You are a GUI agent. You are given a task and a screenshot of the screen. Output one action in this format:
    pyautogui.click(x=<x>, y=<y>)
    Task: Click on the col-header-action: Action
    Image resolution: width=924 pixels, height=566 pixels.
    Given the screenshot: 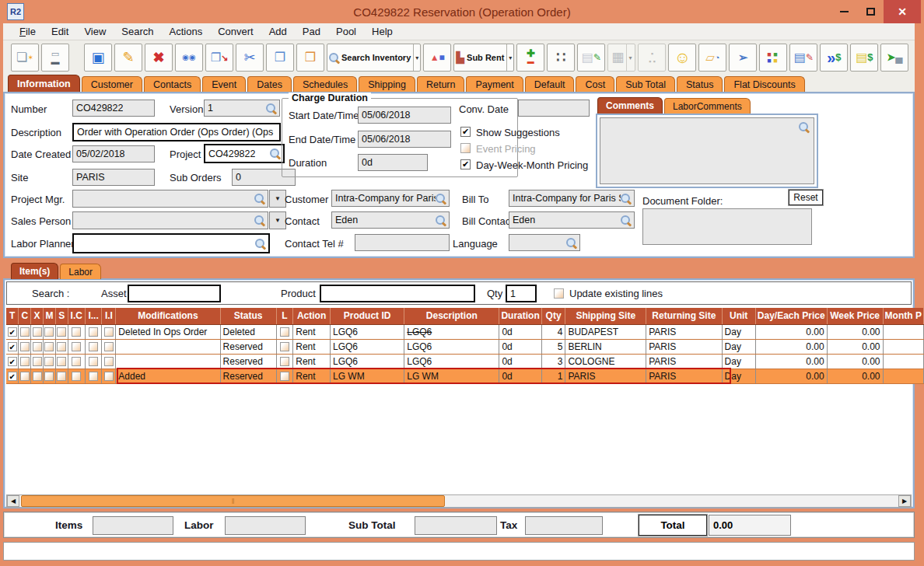 What is the action you would take?
    pyautogui.click(x=312, y=316)
    